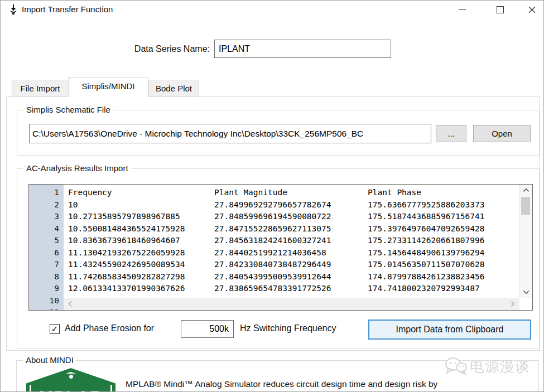  What do you see at coordinates (500, 9) in the screenshot?
I see `maximize-button` at bounding box center [500, 9].